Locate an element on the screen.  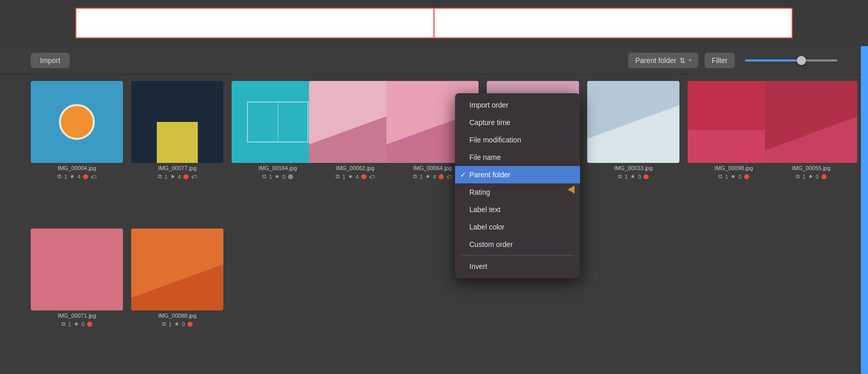
dropdown-item-label: File name is located at coordinates (485, 157).